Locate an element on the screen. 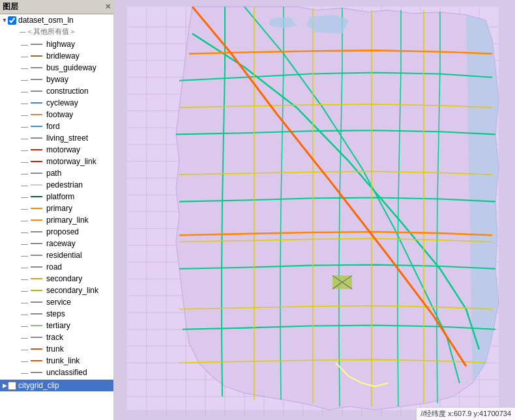 The width and height of the screenshot is (515, 420). list-item: —unclassified is located at coordinates (66, 372).